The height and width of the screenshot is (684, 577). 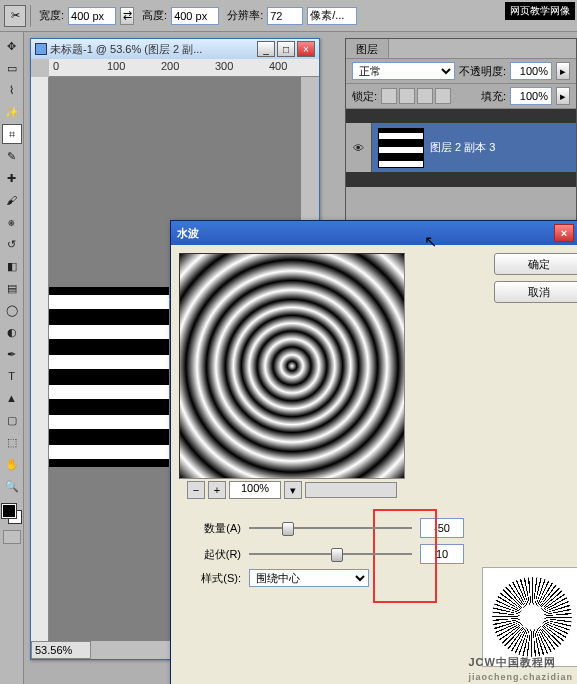 What do you see at coordinates (12, 442) in the screenshot?
I see `3d-tool-icon: ⬚` at bounding box center [12, 442].